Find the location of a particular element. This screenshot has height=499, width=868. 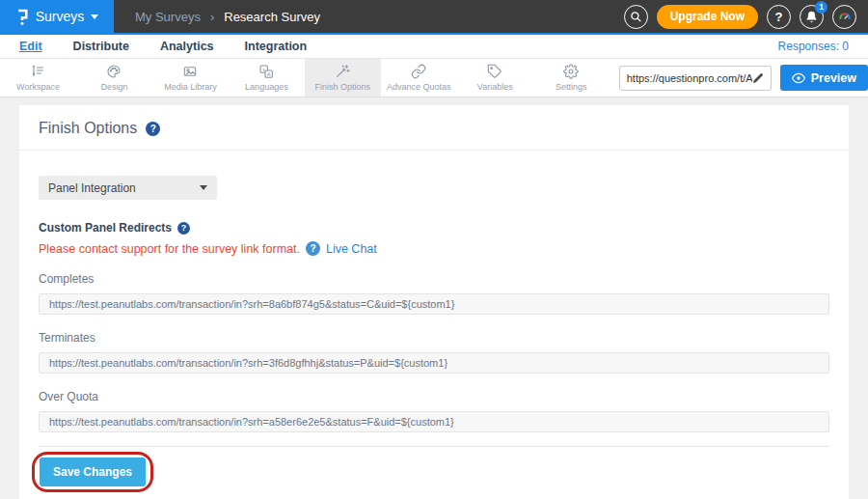

pencil-icon is located at coordinates (758, 78).